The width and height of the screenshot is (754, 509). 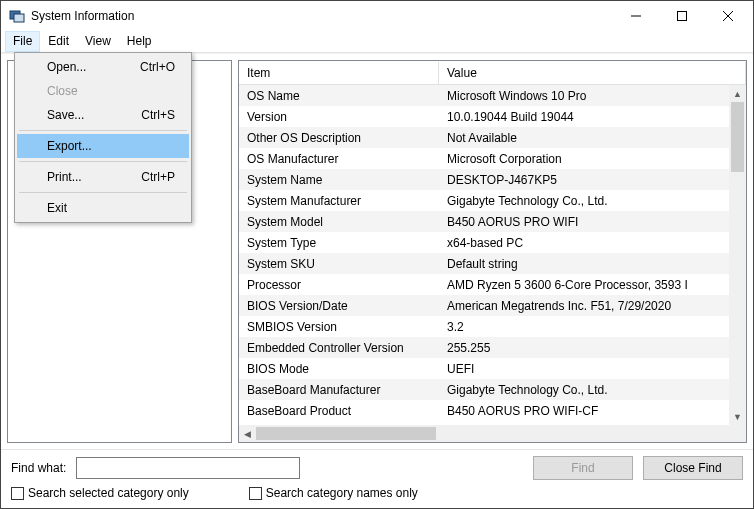 I want to click on cell-value: Microsoft Windows 10 Pro, so click(x=584, y=96).